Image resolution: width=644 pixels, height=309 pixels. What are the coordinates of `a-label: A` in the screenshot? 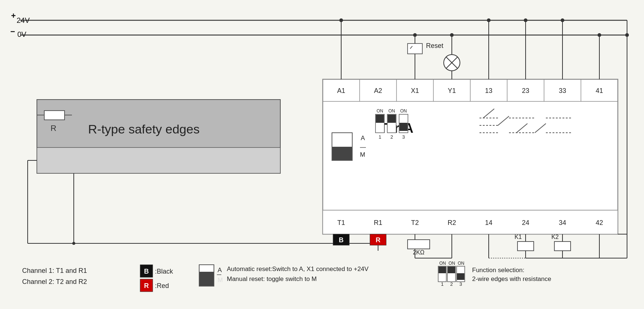 It's located at (363, 138).